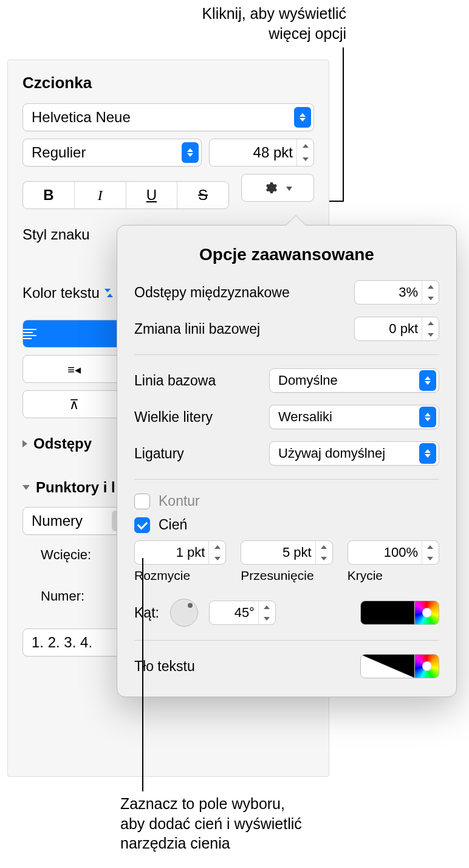  I want to click on char-spacing-stepper: 3%, so click(397, 292).